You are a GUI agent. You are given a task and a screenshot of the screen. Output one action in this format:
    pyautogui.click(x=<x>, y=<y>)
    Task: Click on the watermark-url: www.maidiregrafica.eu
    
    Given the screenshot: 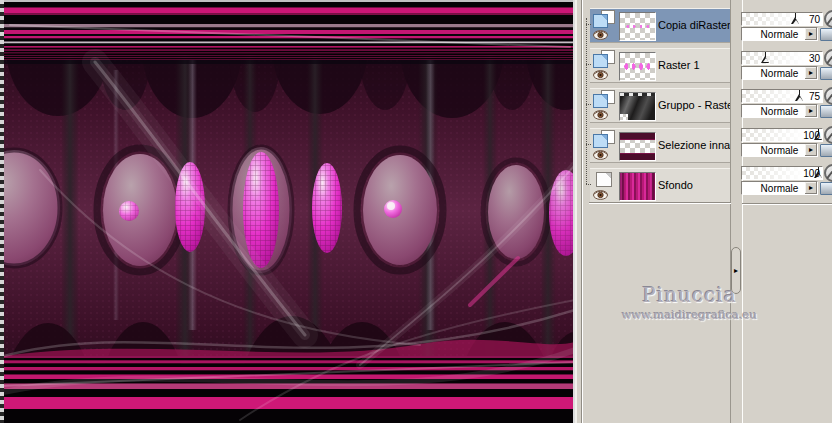 What is the action you would take?
    pyautogui.click(x=690, y=315)
    